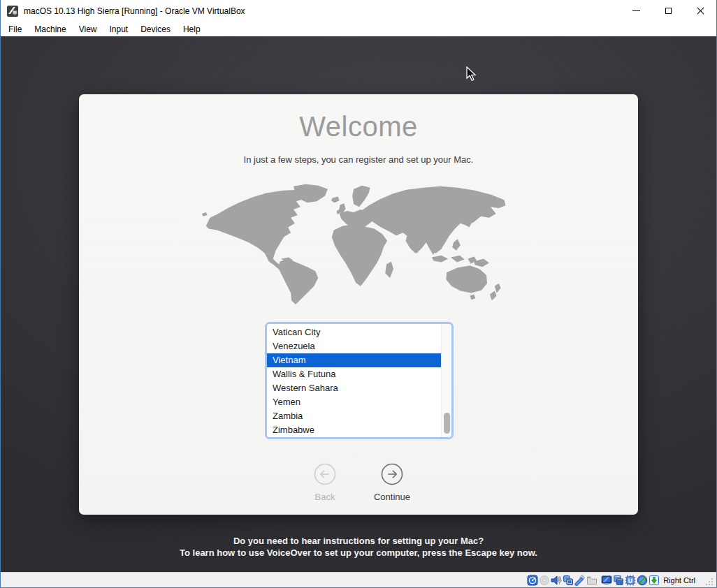 Image resolution: width=717 pixels, height=588 pixels. What do you see at coordinates (358, 580) in the screenshot?
I see `status-bar: Right Ctrl` at bounding box center [358, 580].